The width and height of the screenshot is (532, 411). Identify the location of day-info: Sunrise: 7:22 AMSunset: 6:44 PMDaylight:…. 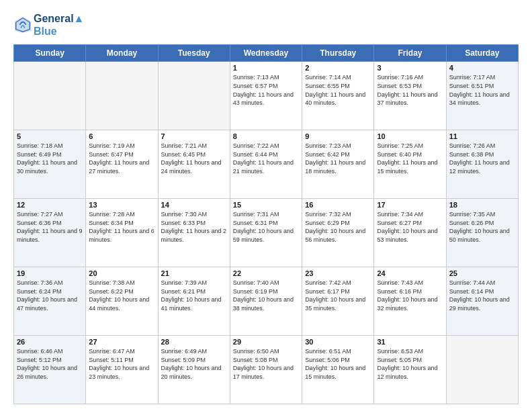
(266, 158).